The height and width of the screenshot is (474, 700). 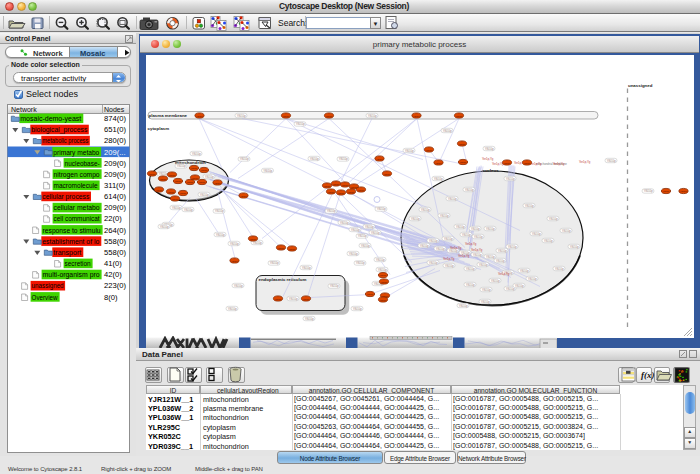 I want to click on svg-text: f(x), so click(x=648, y=375).